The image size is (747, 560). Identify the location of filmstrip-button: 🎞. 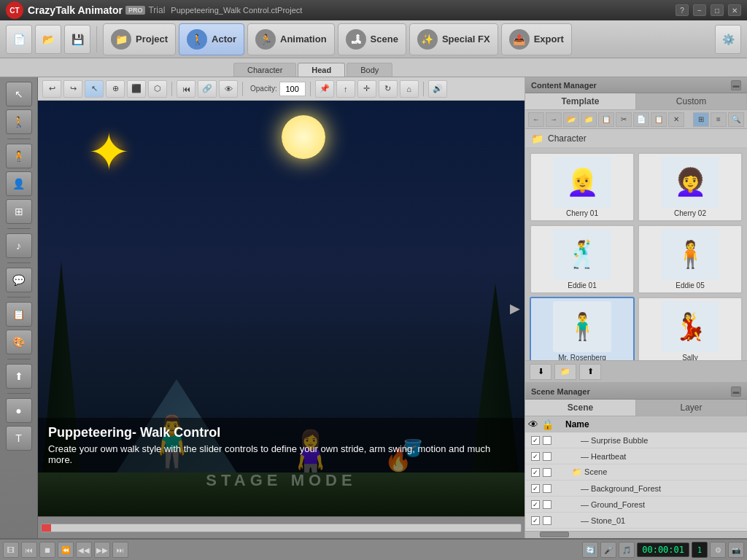
(11, 550).